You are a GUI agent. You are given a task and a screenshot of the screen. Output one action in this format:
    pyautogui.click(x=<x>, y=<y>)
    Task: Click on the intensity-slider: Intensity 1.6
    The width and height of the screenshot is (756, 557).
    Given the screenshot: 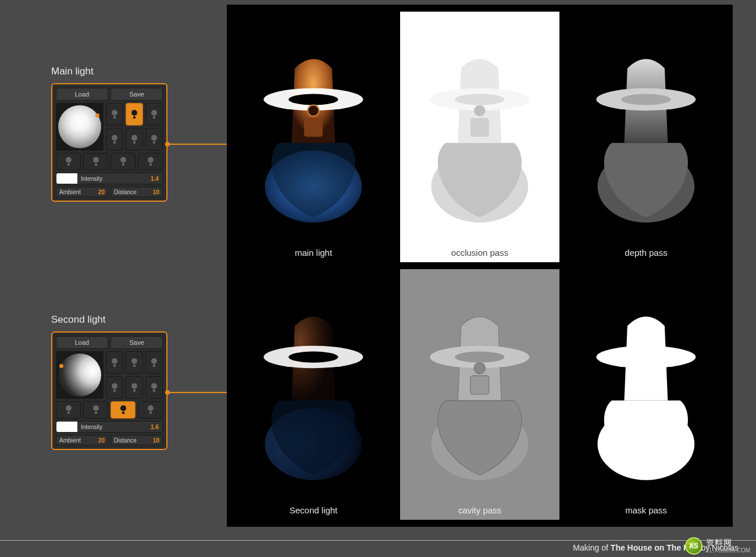 What is the action you would take?
    pyautogui.click(x=109, y=427)
    